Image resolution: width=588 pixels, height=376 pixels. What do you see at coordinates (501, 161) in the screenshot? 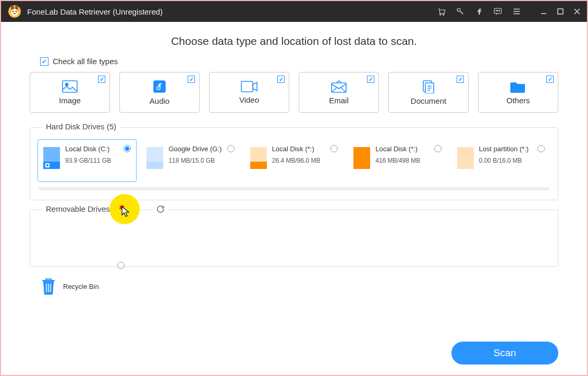
I see `drive-card: Lost partition (*:) 0.00 B/16.0 MB` at bounding box center [501, 161].